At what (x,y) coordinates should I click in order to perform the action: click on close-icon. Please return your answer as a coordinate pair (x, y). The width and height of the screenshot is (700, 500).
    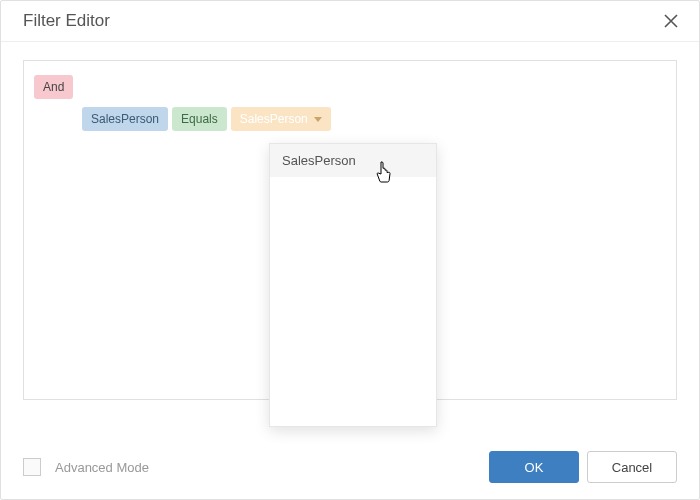
    Looking at the image, I should click on (671, 21).